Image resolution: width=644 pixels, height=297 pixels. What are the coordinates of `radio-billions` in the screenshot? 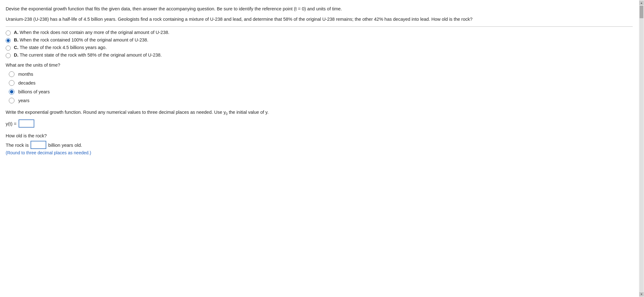 It's located at (12, 92).